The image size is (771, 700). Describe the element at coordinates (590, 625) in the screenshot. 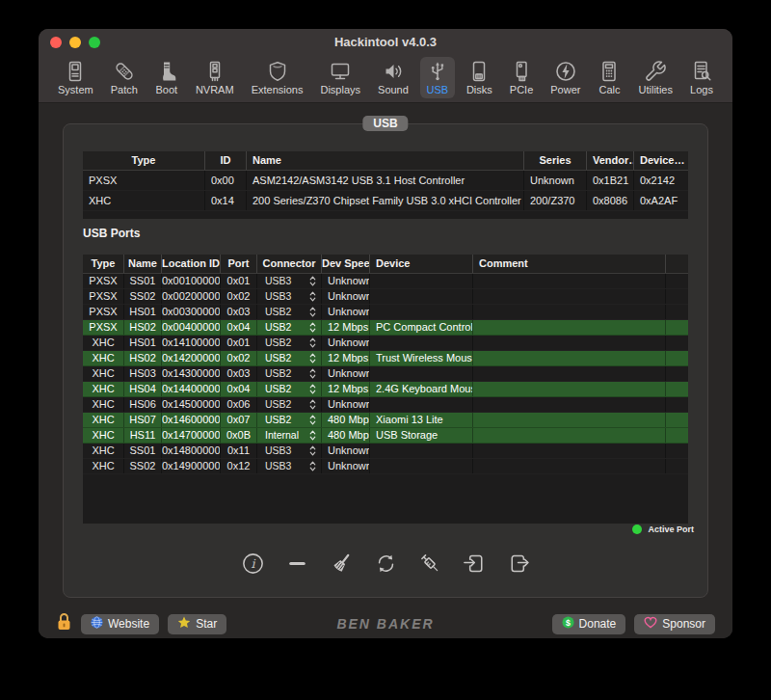

I see `donate-button: $ Donate` at that location.